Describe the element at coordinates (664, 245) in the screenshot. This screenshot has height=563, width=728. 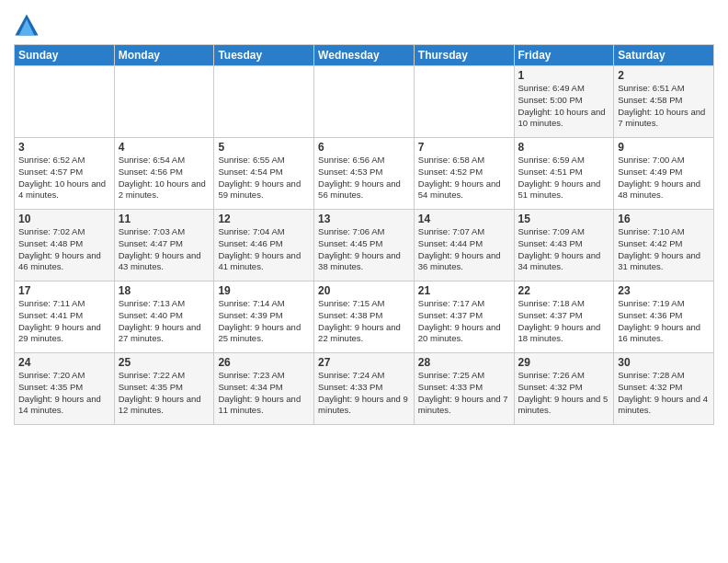
I see `day-info: Sunset: 4:42 PM` at that location.